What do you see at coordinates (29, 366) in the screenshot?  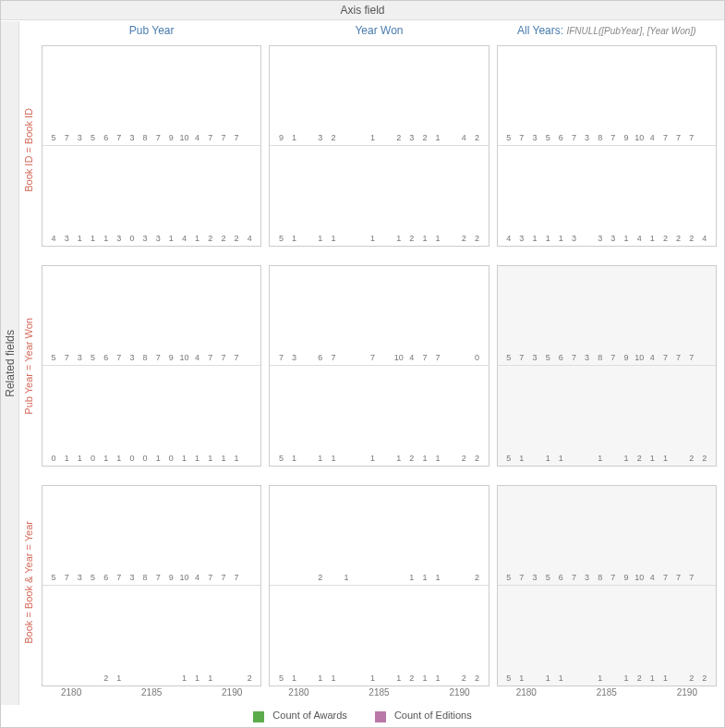 I see `row-headers: Book ID = Book ID Pub Year = Year Won Bo…` at bounding box center [29, 366].